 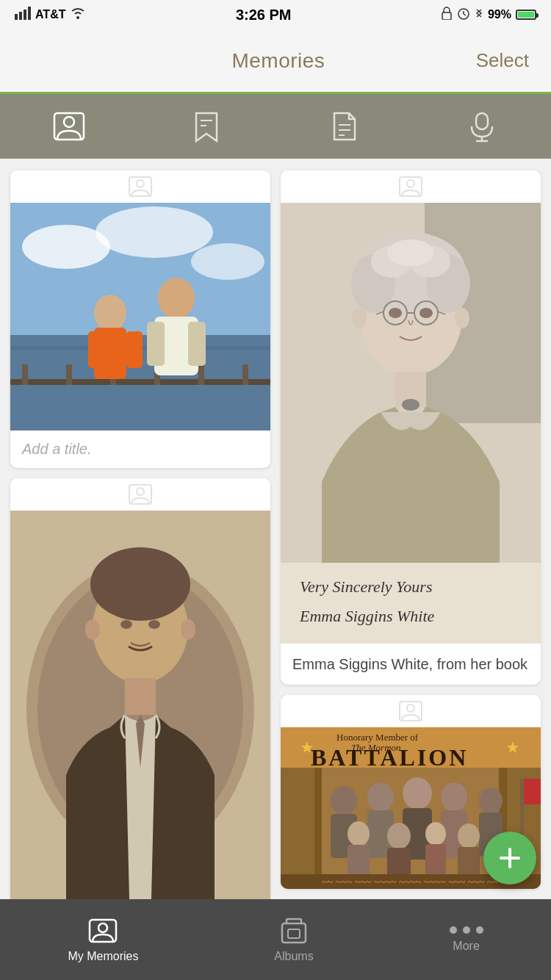 What do you see at coordinates (206, 126) in the screenshot?
I see `icon-bar-bookmark` at bounding box center [206, 126].